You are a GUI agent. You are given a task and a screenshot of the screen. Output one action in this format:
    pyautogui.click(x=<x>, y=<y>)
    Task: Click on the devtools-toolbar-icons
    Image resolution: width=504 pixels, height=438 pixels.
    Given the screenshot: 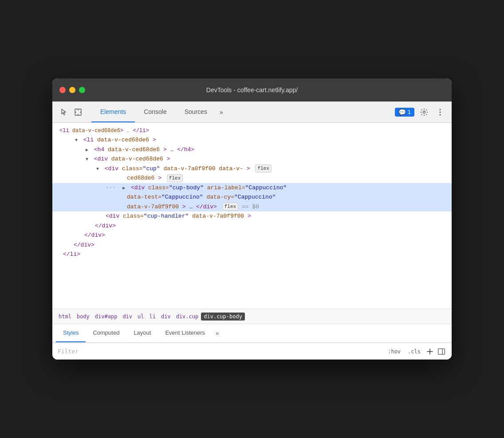 What is the action you would take?
    pyautogui.click(x=71, y=112)
    